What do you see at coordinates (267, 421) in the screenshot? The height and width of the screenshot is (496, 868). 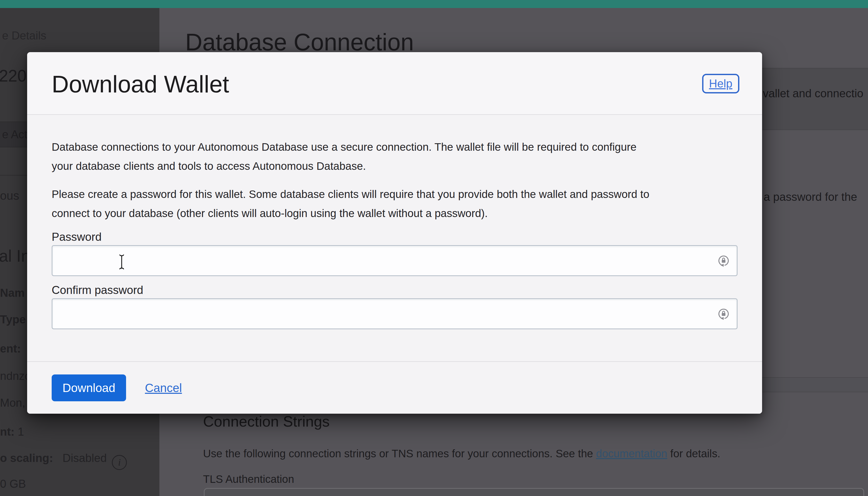 I see `connection-strings-heading: Connection Strings` at bounding box center [267, 421].